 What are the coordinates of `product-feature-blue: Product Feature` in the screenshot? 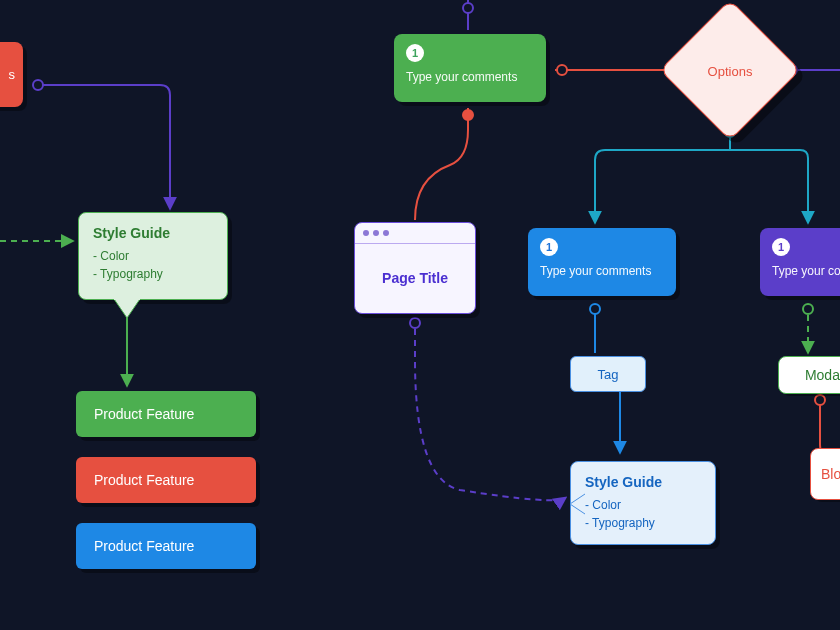 It's located at (166, 546).